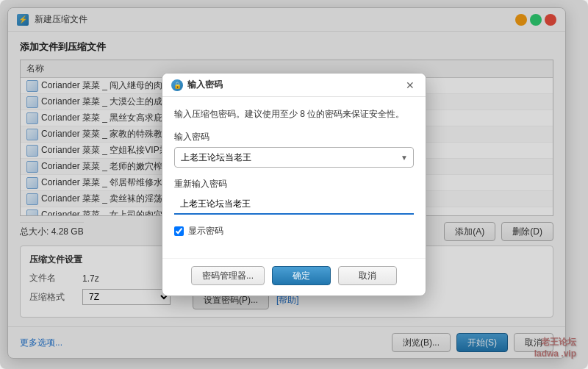 This screenshot has height=369, width=588. I want to click on re-password-label: 重新输入密码, so click(294, 184).